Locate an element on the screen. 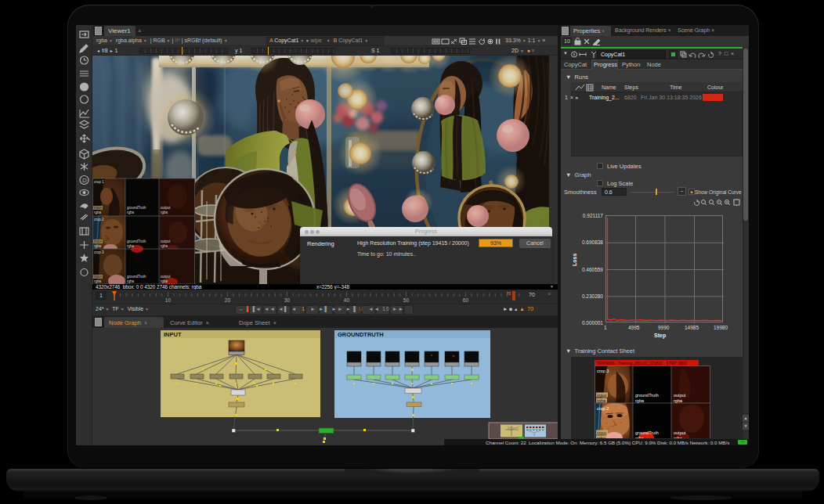  svg-text: 50 is located at coordinates (407, 301).